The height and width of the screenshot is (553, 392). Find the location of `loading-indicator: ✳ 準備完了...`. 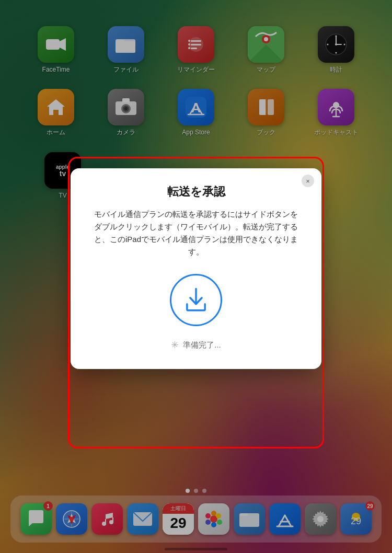

loading-indicator: ✳ 準備完了... is located at coordinates (196, 345).